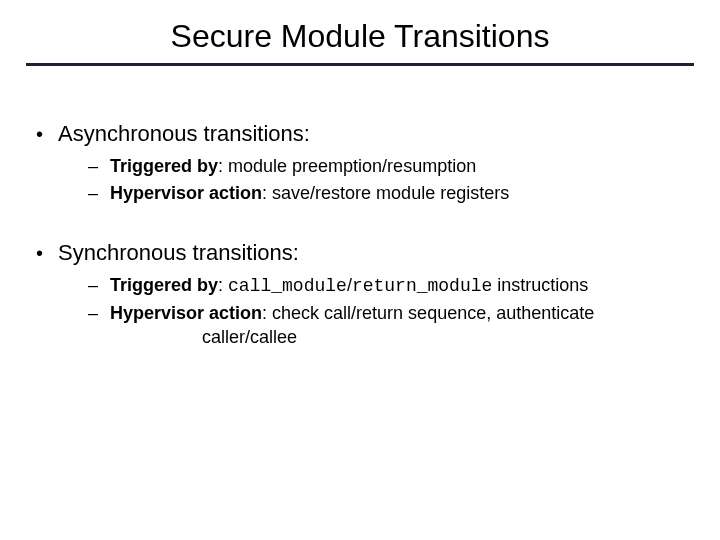 The image size is (720, 540). What do you see at coordinates (388, 286) in the screenshot?
I see `sub-item: Triggered by: call_module/return_module …` at bounding box center [388, 286].